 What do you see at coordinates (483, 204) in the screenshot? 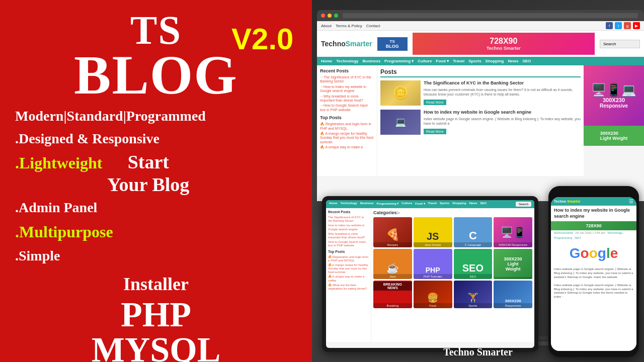
I see `t-nav-seo: SEO` at bounding box center [483, 204].